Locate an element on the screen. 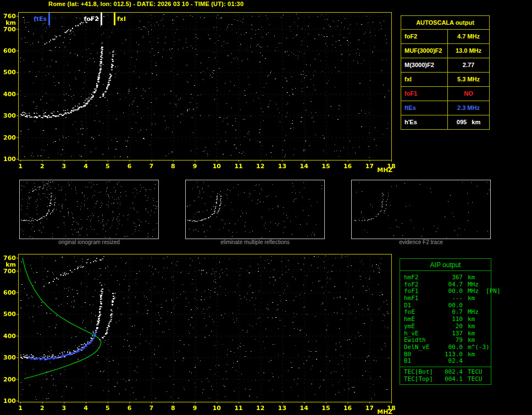 The height and width of the screenshot is (415, 532). param-cell: TEC[Bot] is located at coordinates (422, 373).